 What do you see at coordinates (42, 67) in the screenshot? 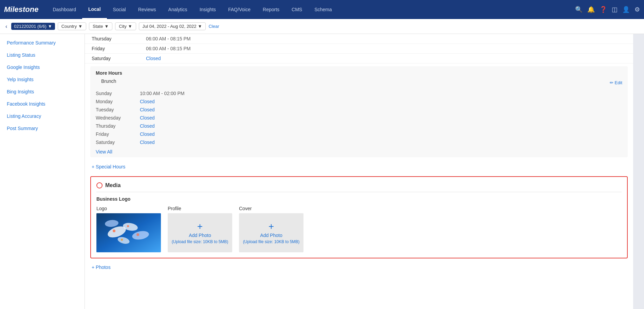
I see `sidebar-item-google-insights: Google Insights` at bounding box center [42, 67].